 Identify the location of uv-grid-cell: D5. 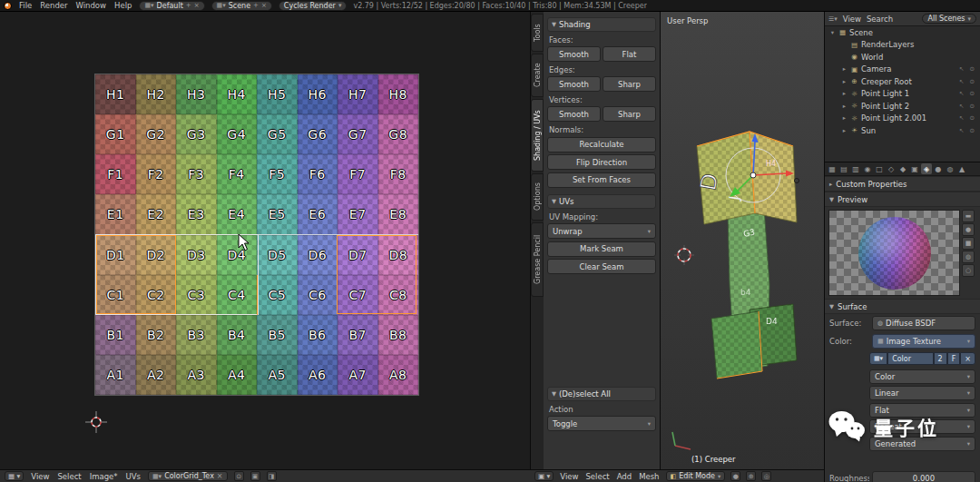
(278, 255).